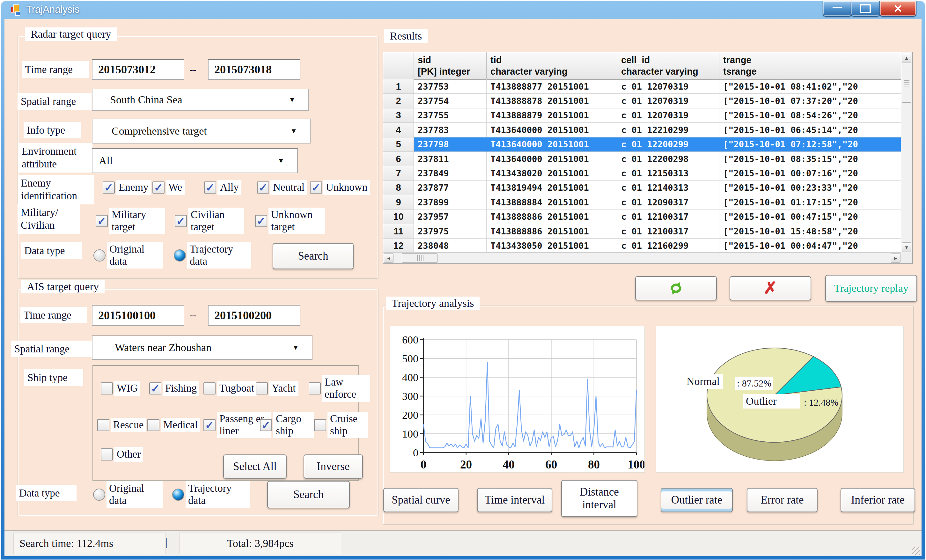 The height and width of the screenshot is (560, 926). I want to click on table-cell: T413888877 20151001, so click(552, 86).